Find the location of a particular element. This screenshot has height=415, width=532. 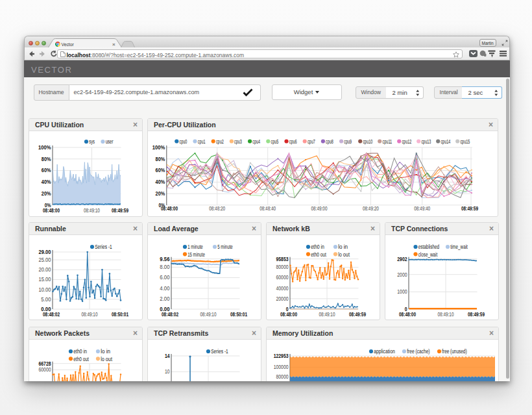

svg-text: 95853 is located at coordinates (283, 258).